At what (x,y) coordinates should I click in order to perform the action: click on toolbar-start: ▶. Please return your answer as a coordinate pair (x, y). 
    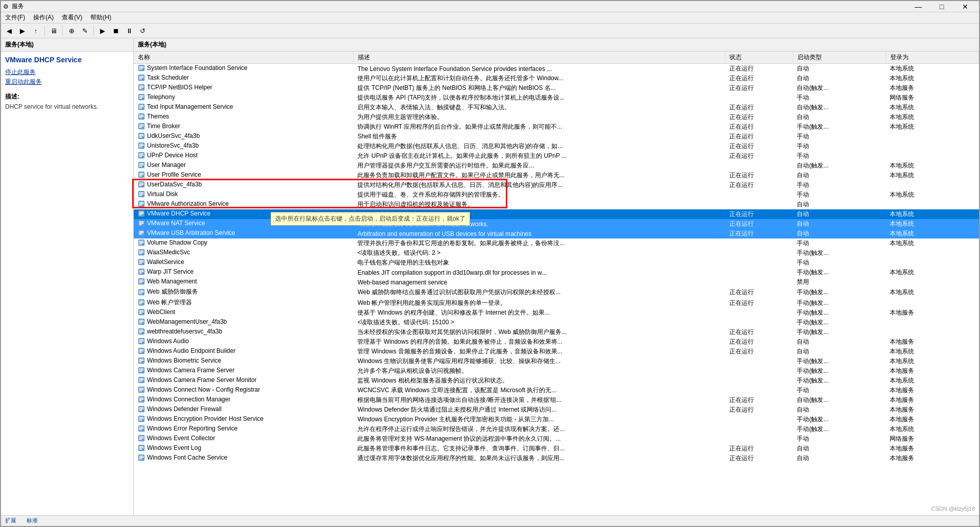
    Looking at the image, I should click on (103, 31).